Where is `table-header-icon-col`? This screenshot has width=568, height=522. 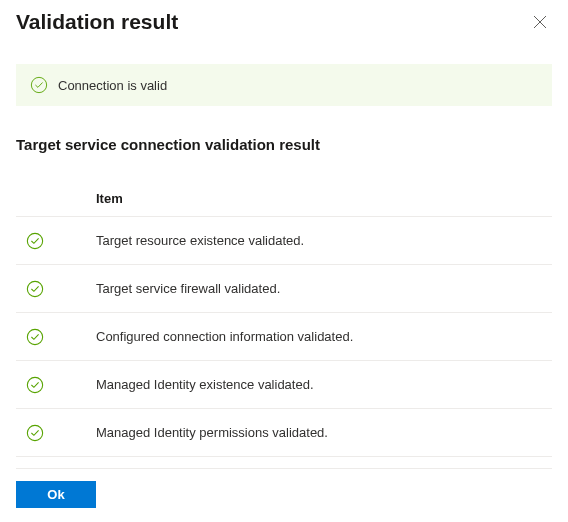
table-header-icon-col is located at coordinates (56, 198).